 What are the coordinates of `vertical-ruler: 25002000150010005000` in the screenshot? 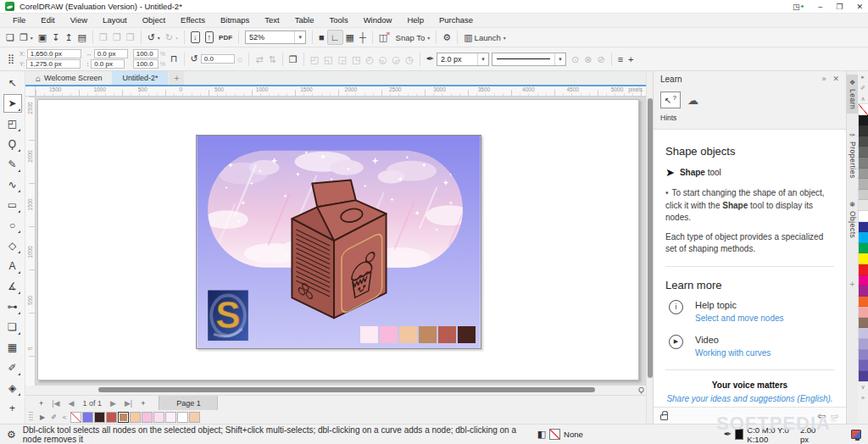 It's located at (31, 241).